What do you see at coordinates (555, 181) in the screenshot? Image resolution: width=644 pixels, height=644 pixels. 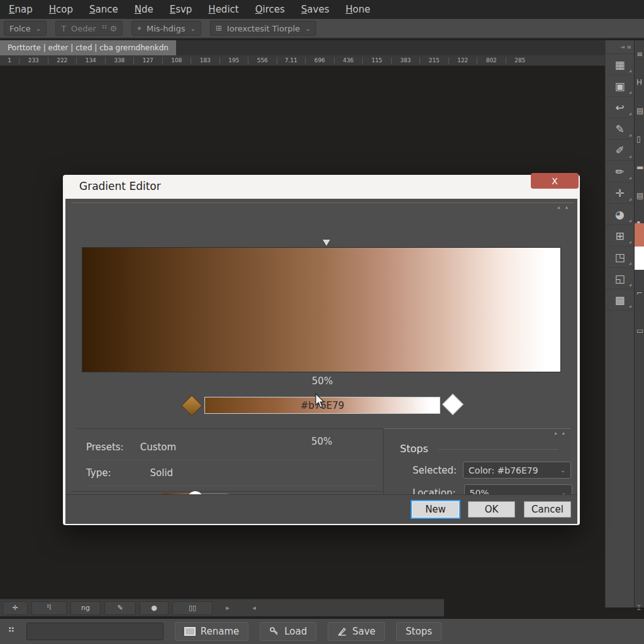 I see `close-button: X` at bounding box center [555, 181].